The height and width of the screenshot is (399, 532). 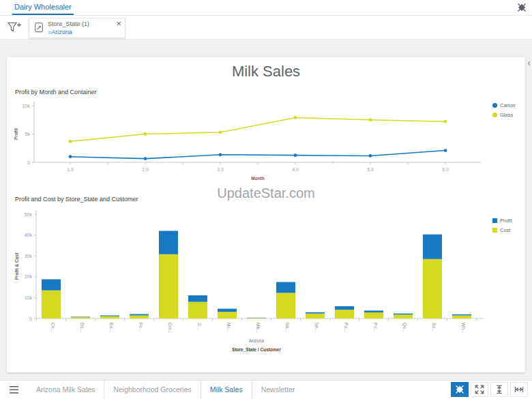 What do you see at coordinates (141, 327) in the screenshot?
I see `category-label: Fo...` at bounding box center [141, 327].